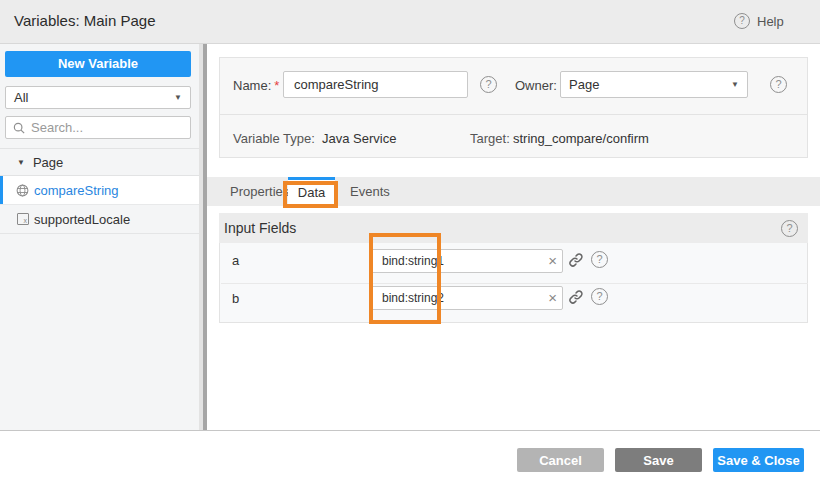  Describe the element at coordinates (98, 98) in the screenshot. I see `variable-filter-select: All ▼` at that location.